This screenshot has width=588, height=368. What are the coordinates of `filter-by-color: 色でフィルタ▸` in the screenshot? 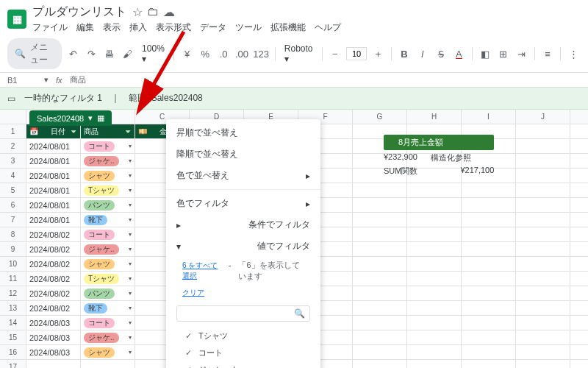 It's located at (243, 203).